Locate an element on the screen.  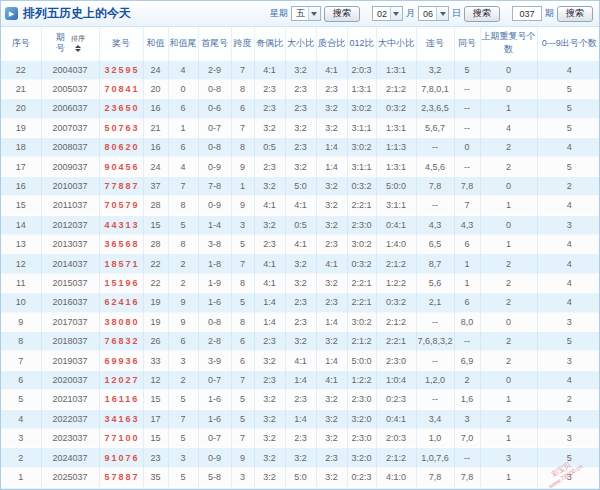
cell-same-number: 4,3 is located at coordinates (467, 224).